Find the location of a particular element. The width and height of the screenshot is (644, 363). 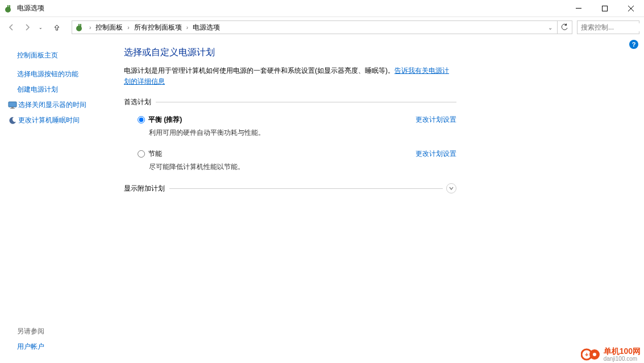

section-label: 首选计划 is located at coordinates (140, 102).